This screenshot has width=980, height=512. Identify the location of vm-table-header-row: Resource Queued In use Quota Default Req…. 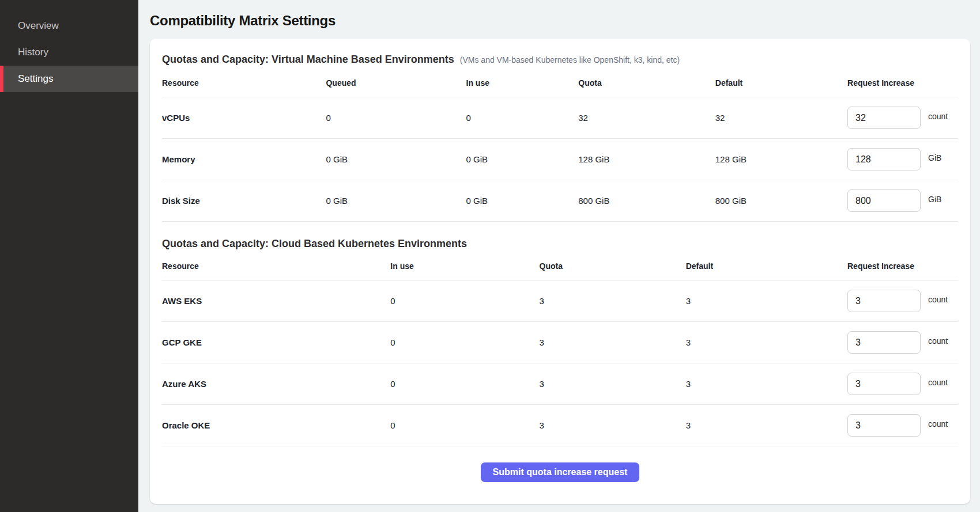
(560, 85).